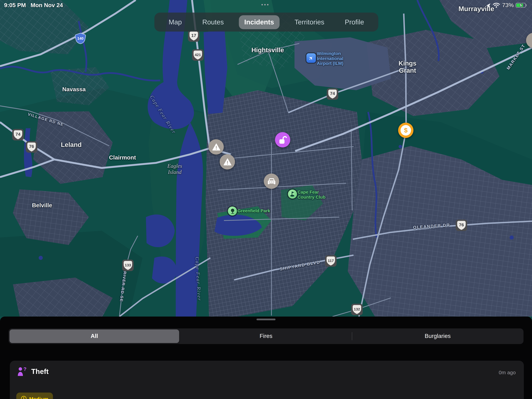 The image size is (532, 399). What do you see at coordinates (336, 59) in the screenshot?
I see `airport-poi-label: Wilmington International Airport (ILM)` at bounding box center [336, 59].